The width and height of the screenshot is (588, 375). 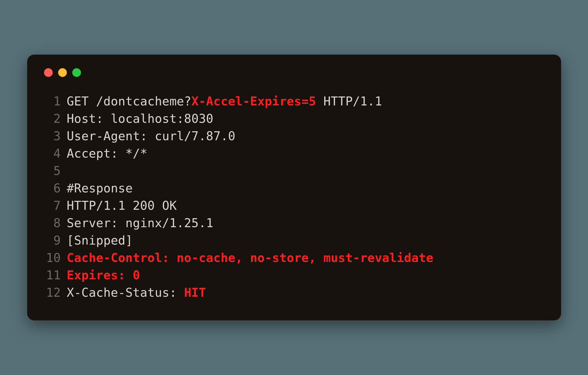 I want to click on plain-text: HTTP/1.1, so click(x=349, y=101).